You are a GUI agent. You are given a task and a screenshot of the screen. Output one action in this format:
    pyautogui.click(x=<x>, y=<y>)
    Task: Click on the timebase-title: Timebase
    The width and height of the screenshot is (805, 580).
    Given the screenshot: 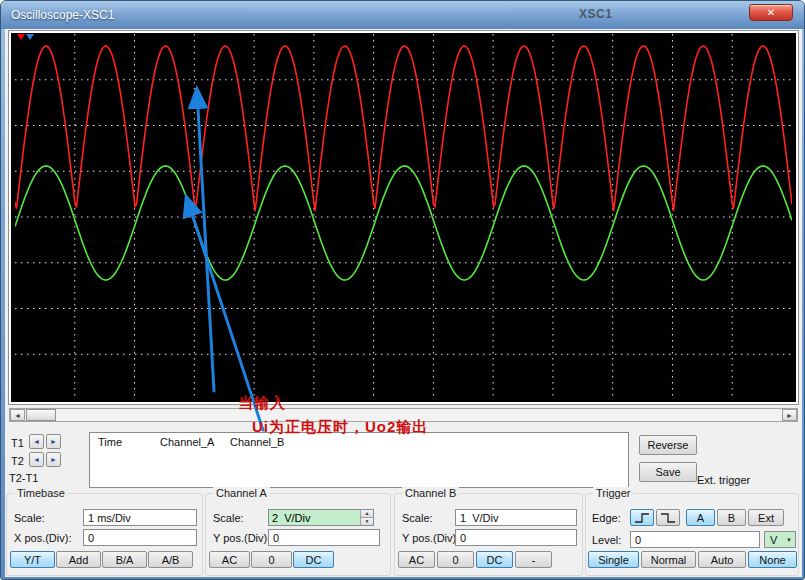 What is the action you would take?
    pyautogui.click(x=41, y=494)
    